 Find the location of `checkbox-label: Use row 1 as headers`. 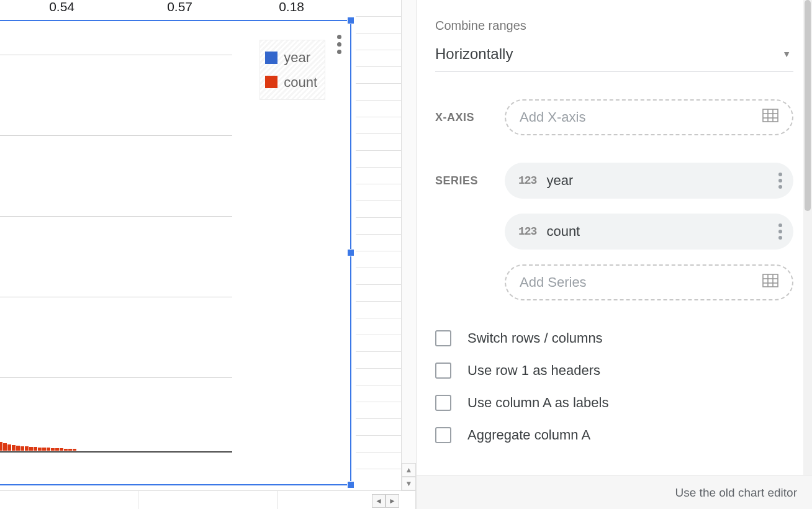

checkbox-label: Use row 1 as headers is located at coordinates (534, 371).